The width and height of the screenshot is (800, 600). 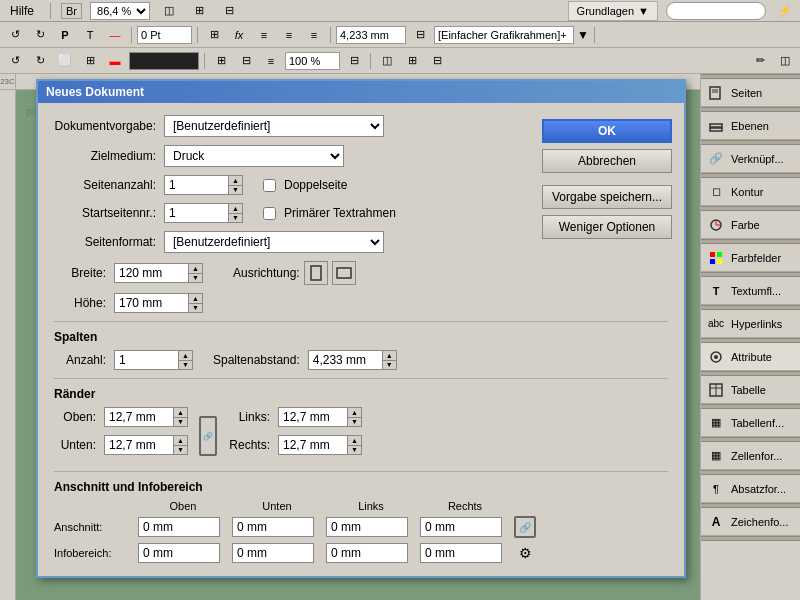 I want to click on tb2-icon4: ⊞, so click(x=90, y=61).